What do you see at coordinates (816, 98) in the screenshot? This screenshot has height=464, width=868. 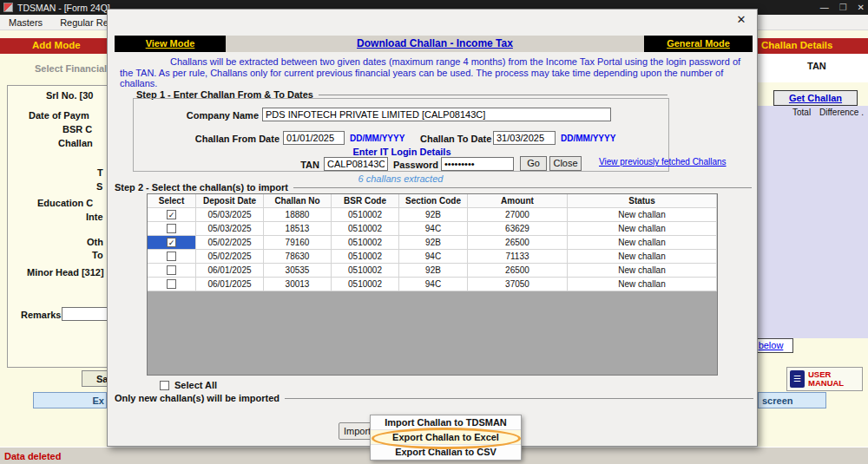 I see `get-challan-button: Get Challan` at bounding box center [816, 98].